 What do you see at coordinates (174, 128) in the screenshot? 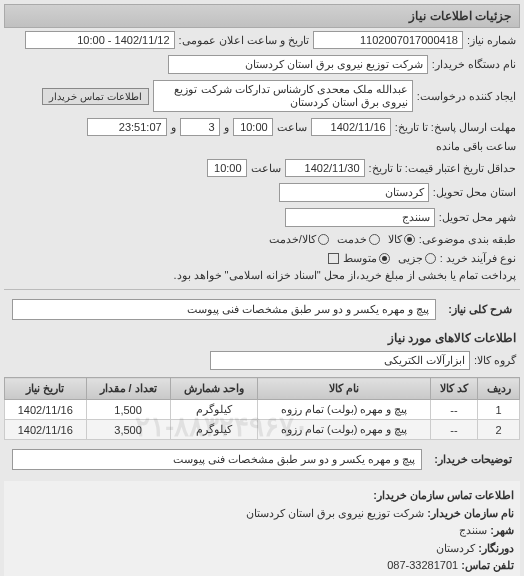
I see `and-label-2: و` at bounding box center [174, 128].